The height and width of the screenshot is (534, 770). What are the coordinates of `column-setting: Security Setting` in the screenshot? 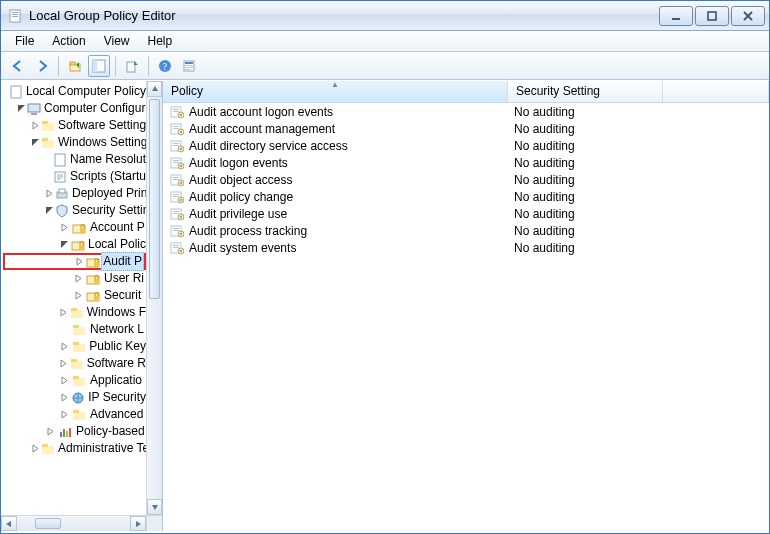 It's located at (586, 92).